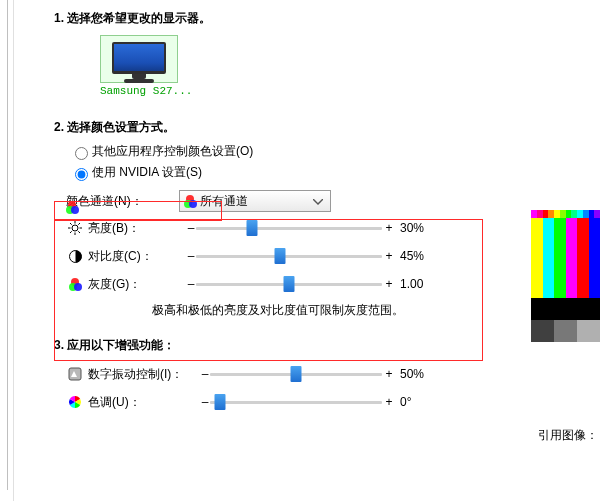  Describe the element at coordinates (75, 402) in the screenshot. I see `hue-icon` at that location.